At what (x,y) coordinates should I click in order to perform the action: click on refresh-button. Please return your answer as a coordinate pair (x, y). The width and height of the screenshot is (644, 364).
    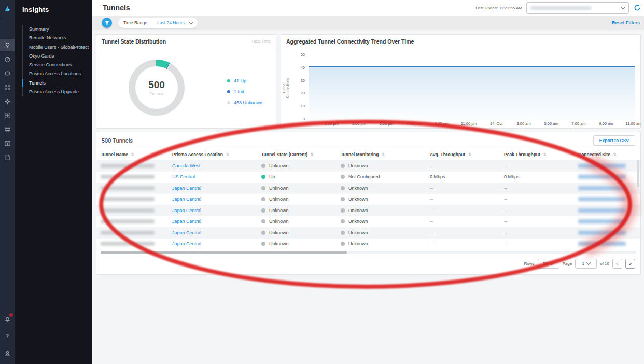
    Looking at the image, I should click on (637, 8).